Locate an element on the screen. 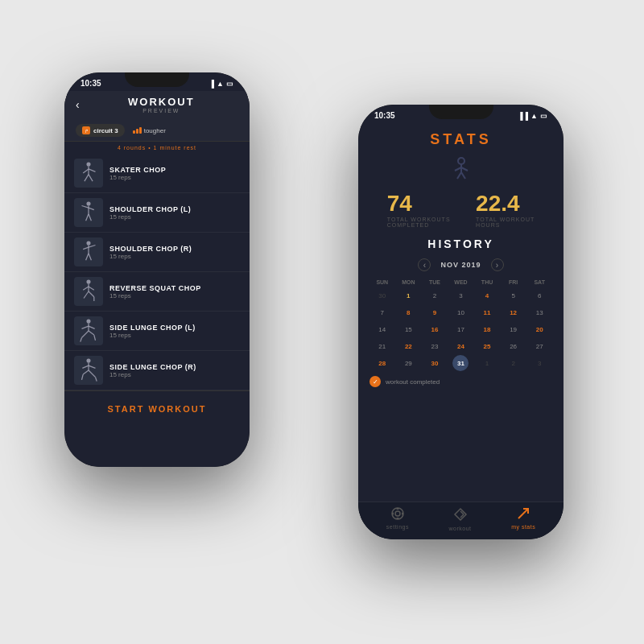  cal-day-5: 5 is located at coordinates (514, 295).